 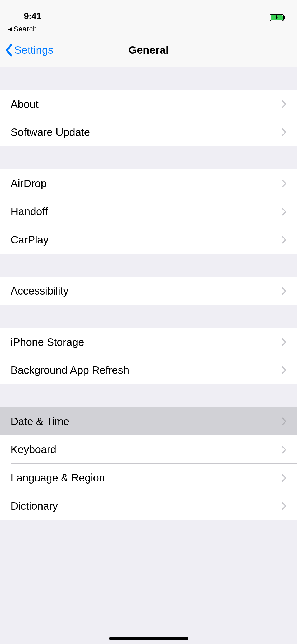 I want to click on cell-label: Software Update, so click(x=146, y=132).